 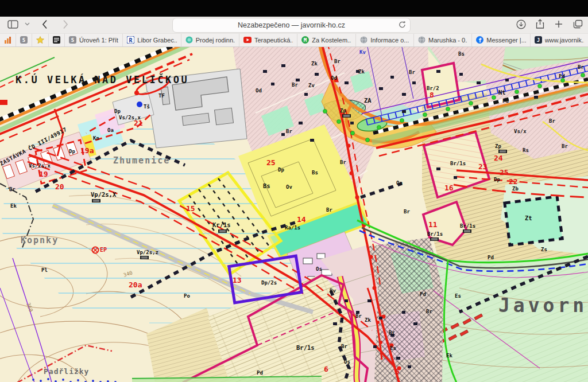 What do you see at coordinates (521, 24) in the screenshot?
I see `downloads-icon` at bounding box center [521, 24].